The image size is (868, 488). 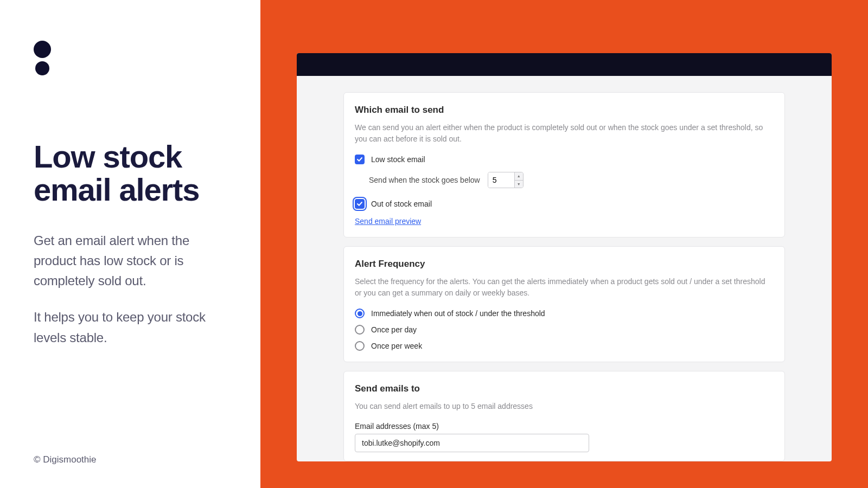 What do you see at coordinates (519, 177) in the screenshot?
I see `spinner-up-button: ▲` at bounding box center [519, 177].